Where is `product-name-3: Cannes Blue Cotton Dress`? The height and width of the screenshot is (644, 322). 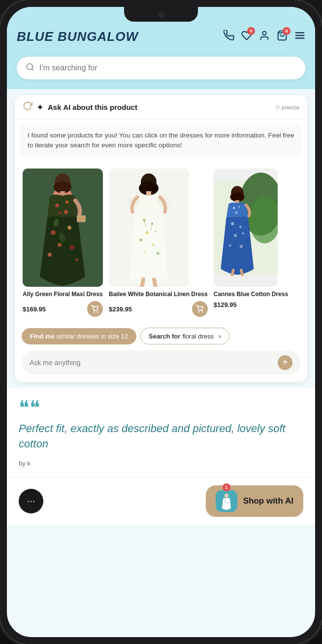
product-name-3: Cannes Blue Cotton Dress is located at coordinates (251, 295).